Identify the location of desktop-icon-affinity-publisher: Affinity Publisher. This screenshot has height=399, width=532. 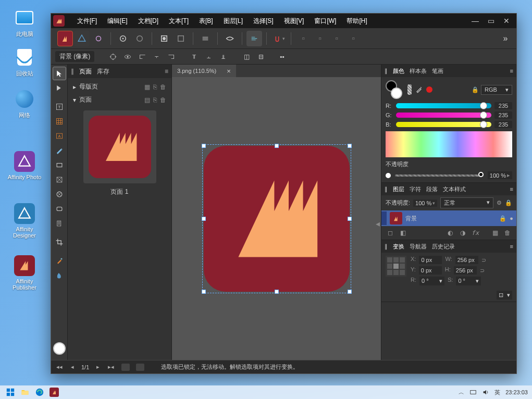
(24, 273).